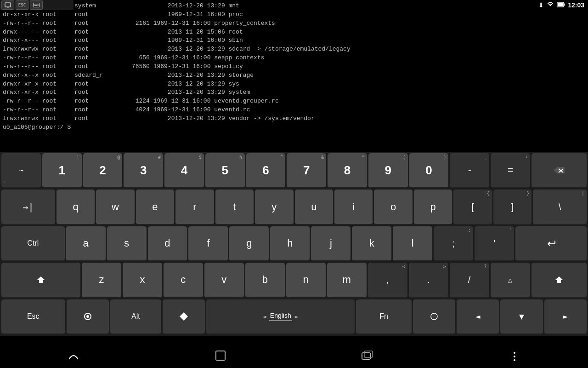 The width and height of the screenshot is (588, 368). I want to click on key-period: >., so click(429, 280).